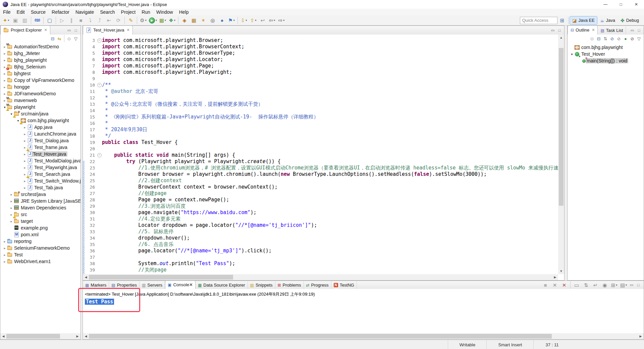  Describe the element at coordinates (321, 270) in the screenshot. I see `code-line-39: 39 //关闭page` at that location.